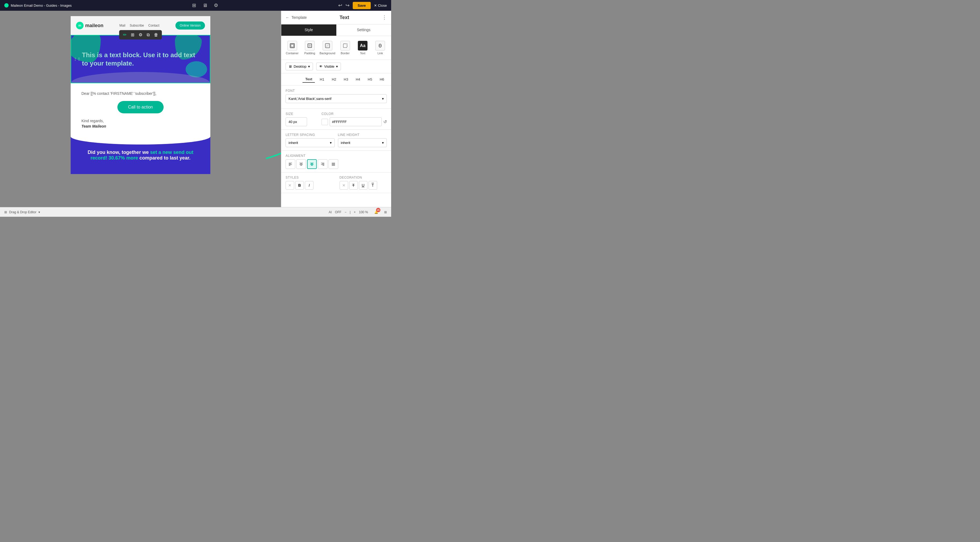 The width and height of the screenshot is (980, 542). I want to click on close-button: ✕ Close, so click(380, 5).